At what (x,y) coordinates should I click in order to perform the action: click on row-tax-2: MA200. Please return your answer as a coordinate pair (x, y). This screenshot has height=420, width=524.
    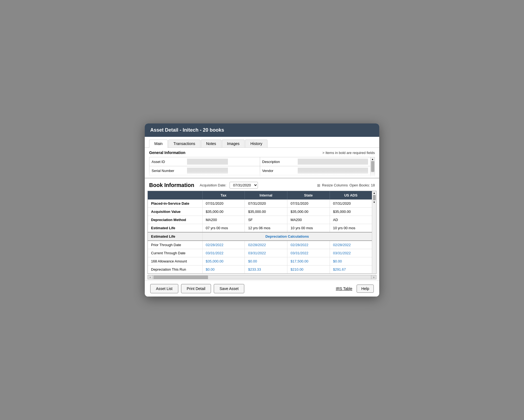
    Looking at the image, I should click on (224, 220).